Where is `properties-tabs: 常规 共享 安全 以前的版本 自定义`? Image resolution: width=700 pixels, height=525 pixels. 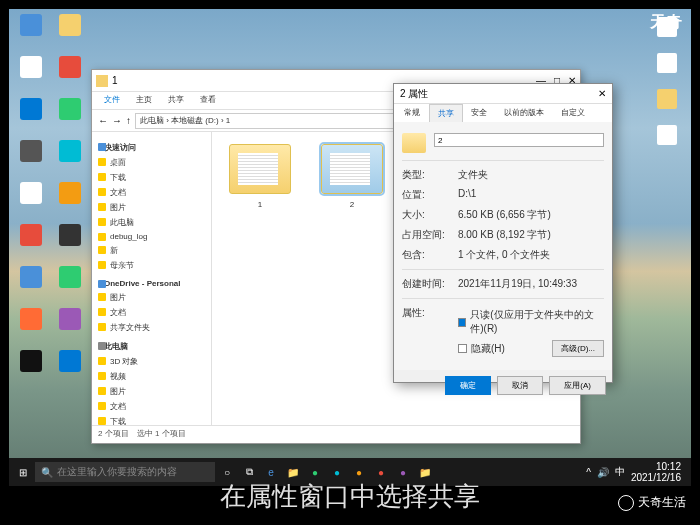
properties-tabs: 常规 共享 安全 以前的版本 自定义 is located at coordinates (503, 113).